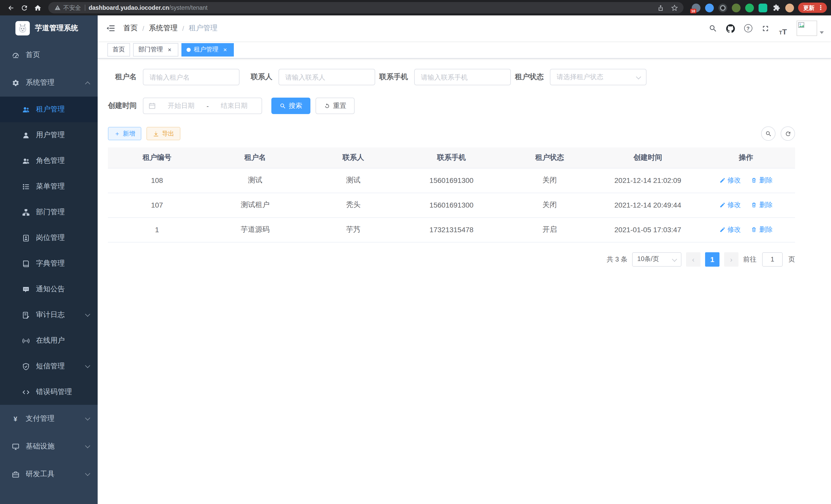 This screenshot has width=831, height=504. Describe the element at coordinates (807, 28) in the screenshot. I see `avatar` at that location.